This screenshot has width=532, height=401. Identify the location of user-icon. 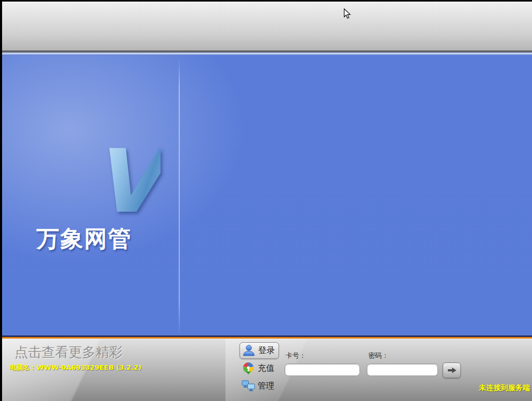
(249, 351).